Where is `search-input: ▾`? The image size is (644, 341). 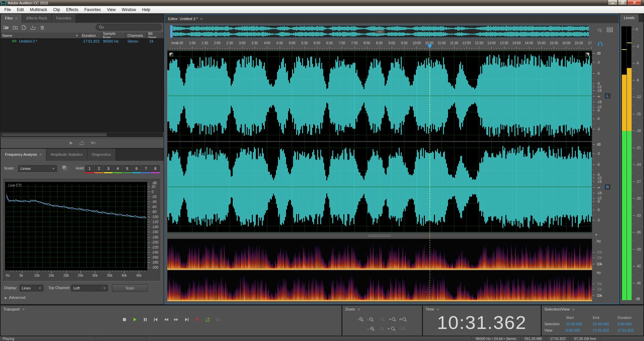 search-input: ▾ is located at coordinates (129, 27).